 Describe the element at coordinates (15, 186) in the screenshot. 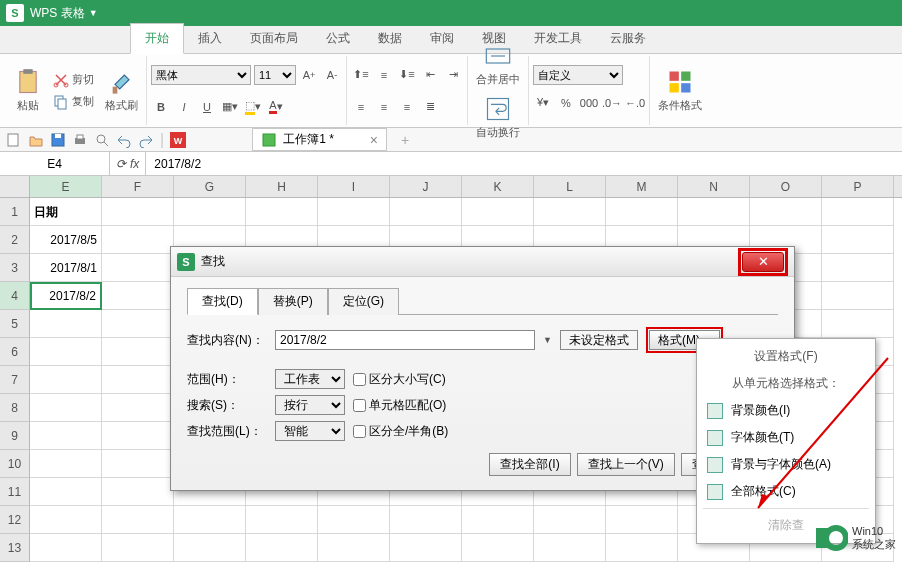

I see `select-all-corner` at that location.